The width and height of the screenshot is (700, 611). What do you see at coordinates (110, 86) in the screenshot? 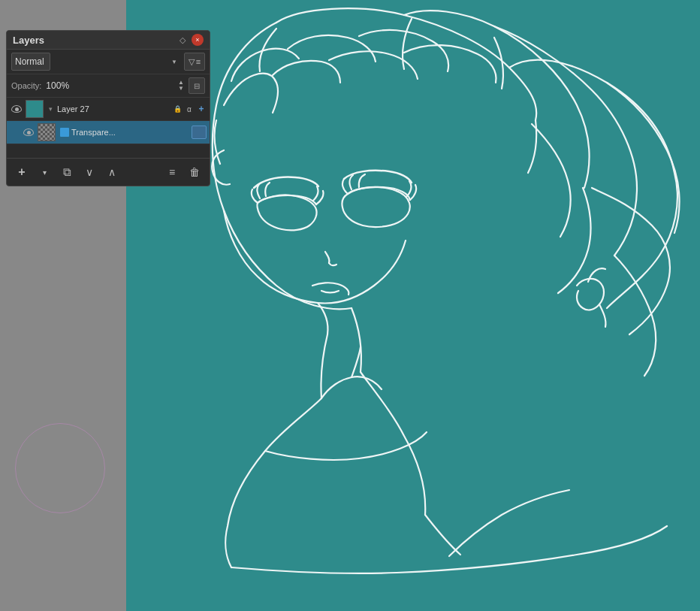
I see `opacity-value: 100%` at bounding box center [110, 86].